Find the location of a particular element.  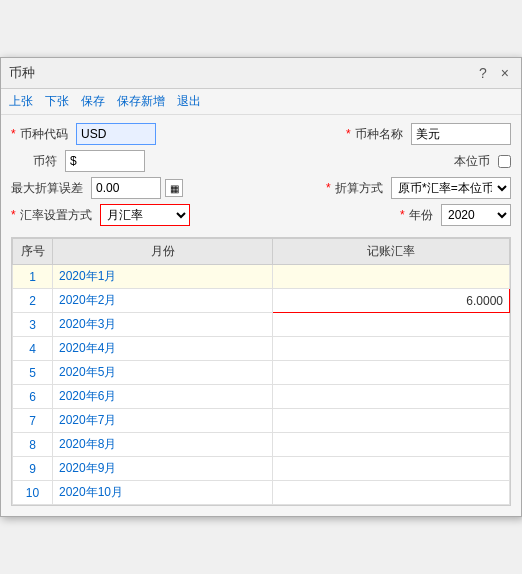

currency-code-input is located at coordinates (116, 134).